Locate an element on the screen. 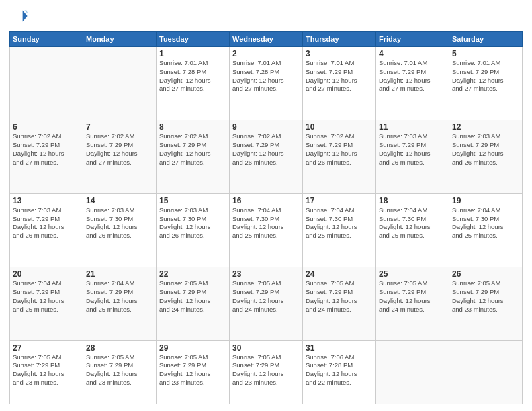 The image size is (532, 411). day-cell: 15Sunrise: 7:03 AM Sunset: 7:30 PM Dayli… is located at coordinates (193, 230).